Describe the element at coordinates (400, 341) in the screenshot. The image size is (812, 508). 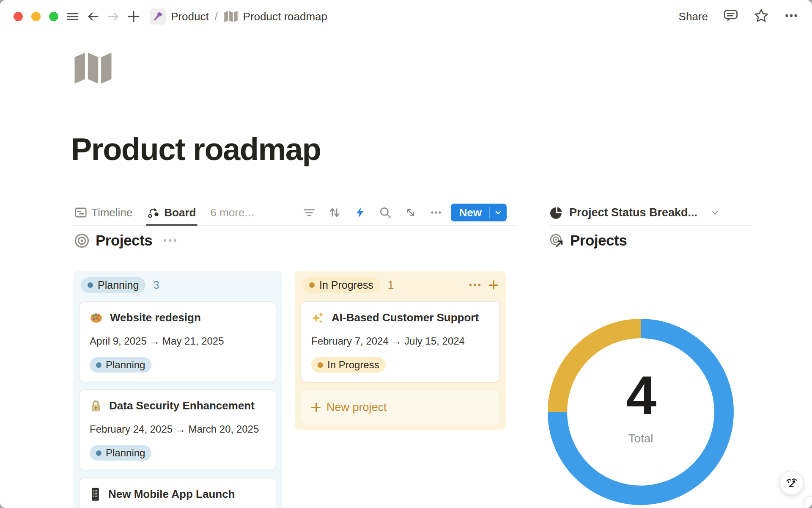
I see `card-date-range: February 7, 2024 → July 15, 2024` at that location.